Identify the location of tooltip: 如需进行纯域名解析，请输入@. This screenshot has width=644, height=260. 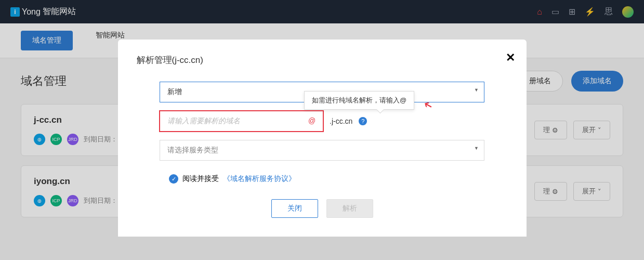
(359, 100).